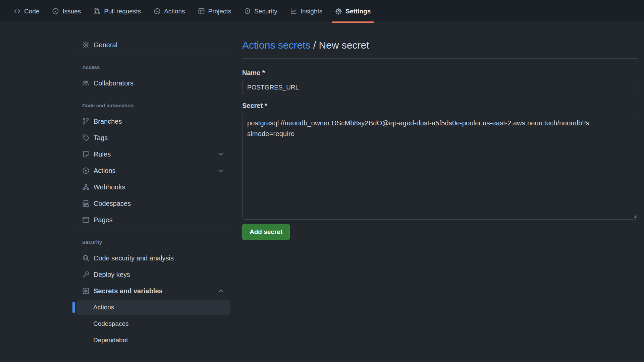 This screenshot has width=644, height=362. Describe the element at coordinates (151, 220) in the screenshot. I see `sidebar-item-pages: Pages` at that location.